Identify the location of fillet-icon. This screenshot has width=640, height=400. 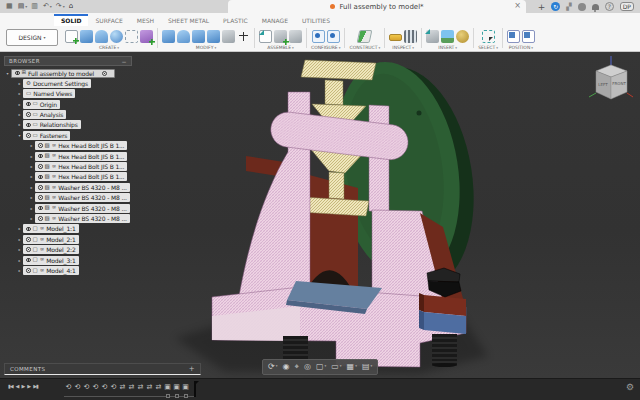
(184, 36).